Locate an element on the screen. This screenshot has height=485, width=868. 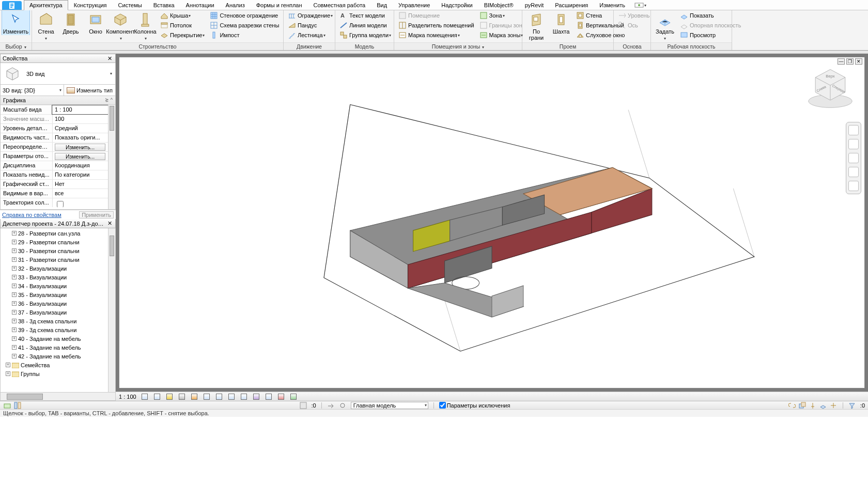
properties-scrollbar is located at coordinates (112, 157).